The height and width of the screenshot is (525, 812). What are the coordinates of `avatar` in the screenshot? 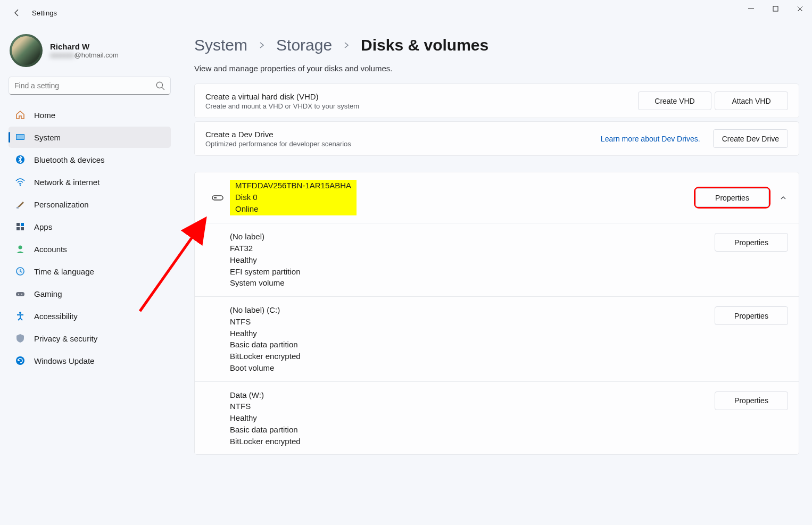 It's located at (26, 51).